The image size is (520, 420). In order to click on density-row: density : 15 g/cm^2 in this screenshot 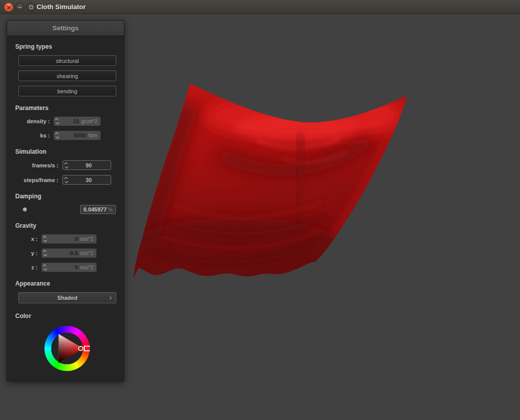, I will do `click(66, 121)`.